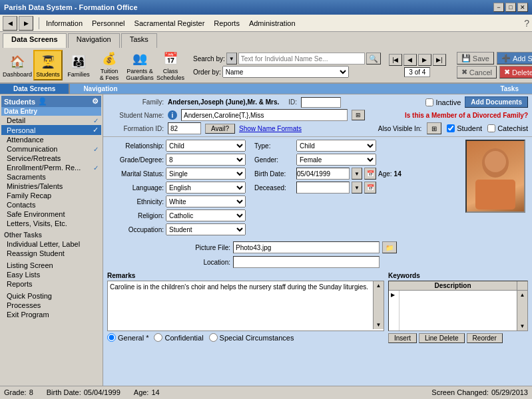 The height and width of the screenshot is (399, 532). Describe the element at coordinates (51, 214) in the screenshot. I see `sidebar-item-safe-environment: Safe Environment` at that location.